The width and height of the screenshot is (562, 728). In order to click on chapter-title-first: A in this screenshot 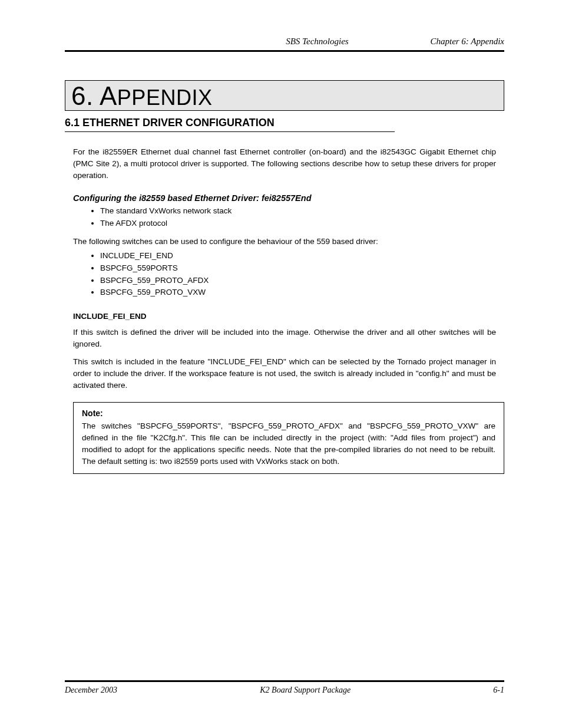, I will do `click(108, 95)`.